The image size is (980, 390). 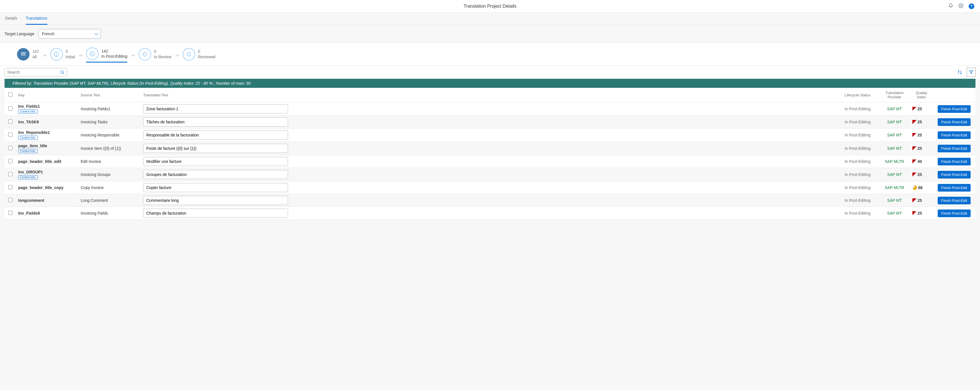 I want to click on quality-partial-icon, so click(x=915, y=188).